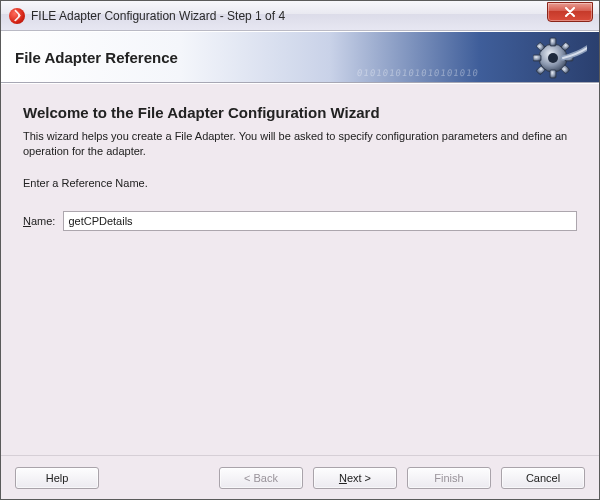  Describe the element at coordinates (158, 16) in the screenshot. I see `window-title: FILE Adapter Configuration Wizard - Step…` at that location.